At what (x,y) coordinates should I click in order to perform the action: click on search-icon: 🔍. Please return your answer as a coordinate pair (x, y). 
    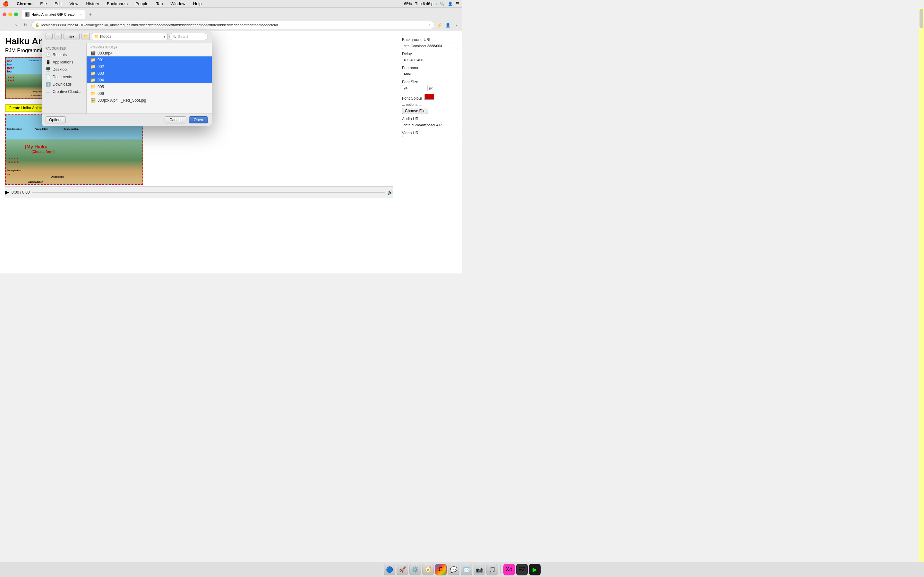
    Looking at the image, I should click on (442, 4).